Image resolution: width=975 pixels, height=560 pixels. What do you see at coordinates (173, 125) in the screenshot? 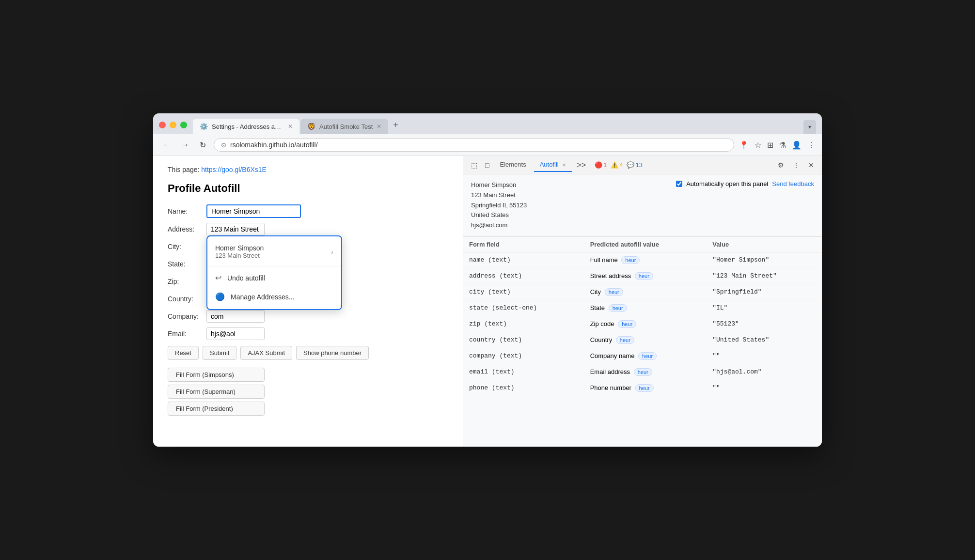
I see `minimize-button` at bounding box center [173, 125].